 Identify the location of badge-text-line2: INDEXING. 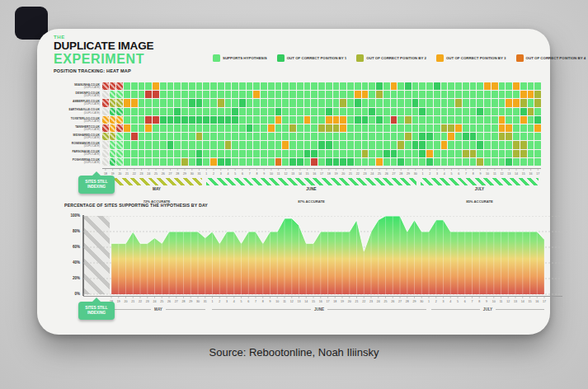
(96, 313).